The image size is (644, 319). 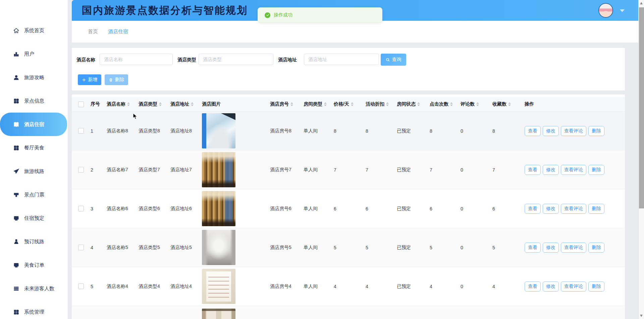 What do you see at coordinates (34, 77) in the screenshot?
I see `sidebar-item-travel-guides: 旅游攻略` at bounding box center [34, 77].